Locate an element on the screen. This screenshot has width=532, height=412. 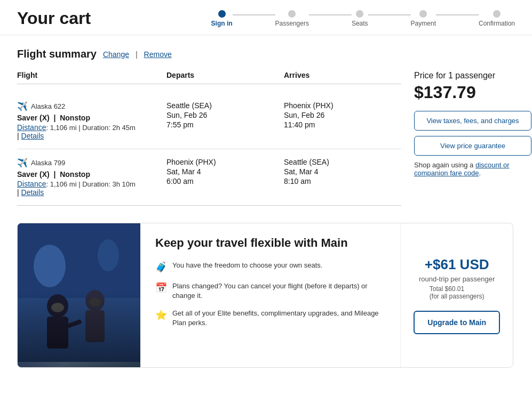
plane-icon-2: ✈️ is located at coordinates (22, 163).